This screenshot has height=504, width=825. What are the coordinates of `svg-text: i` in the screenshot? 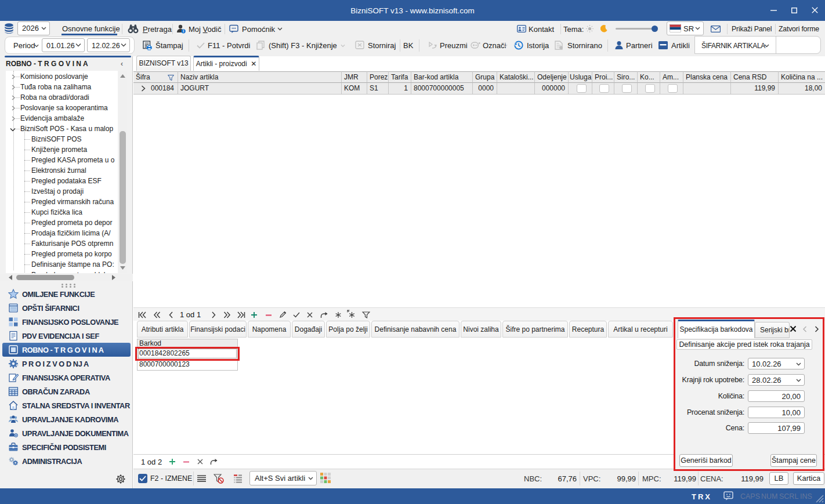 It's located at (183, 31).